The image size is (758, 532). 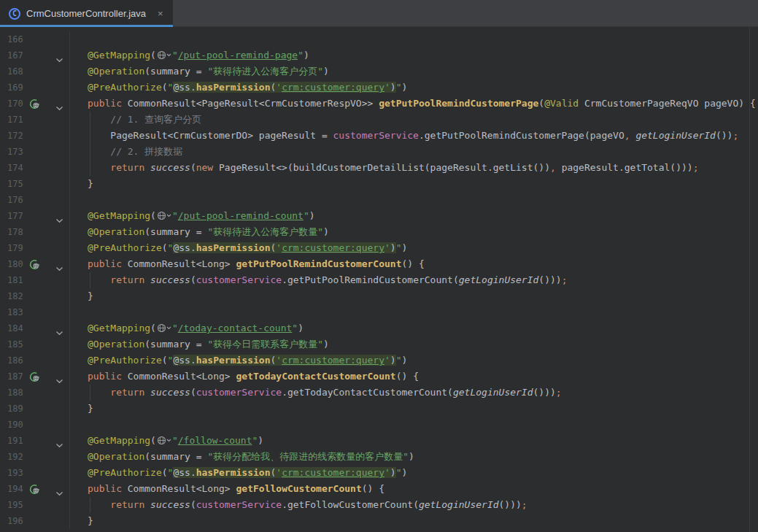 What do you see at coordinates (35, 184) in the screenshot?
I see `gutter: 175` at bounding box center [35, 184].